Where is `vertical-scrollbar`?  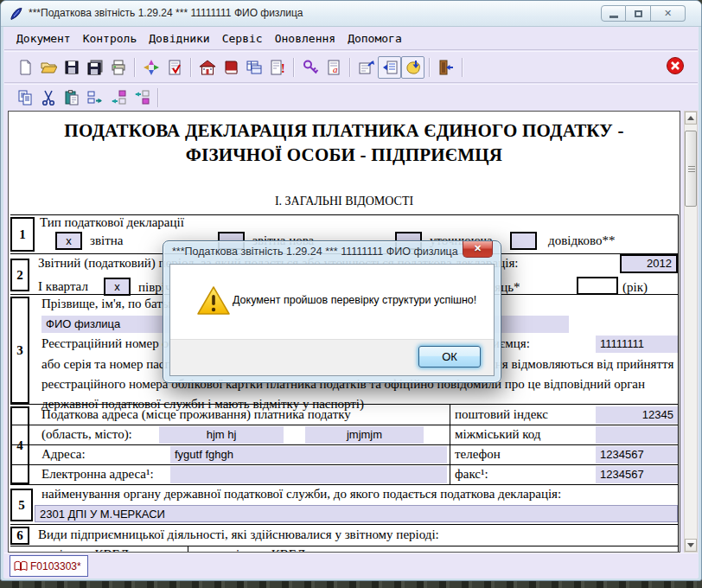
vertical-scrollbar is located at coordinates (691, 332).